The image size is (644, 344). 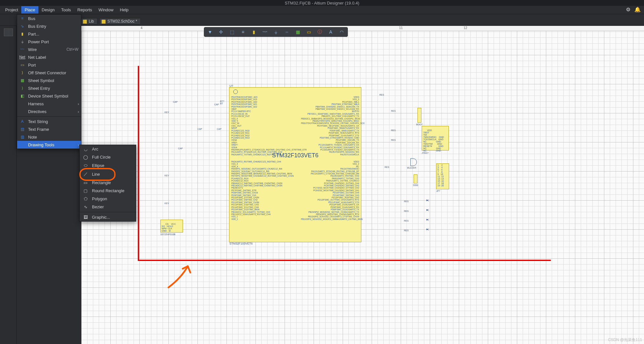 What do you see at coordinates (48, 10) in the screenshot?
I see `menu-design: Design` at bounding box center [48, 10].